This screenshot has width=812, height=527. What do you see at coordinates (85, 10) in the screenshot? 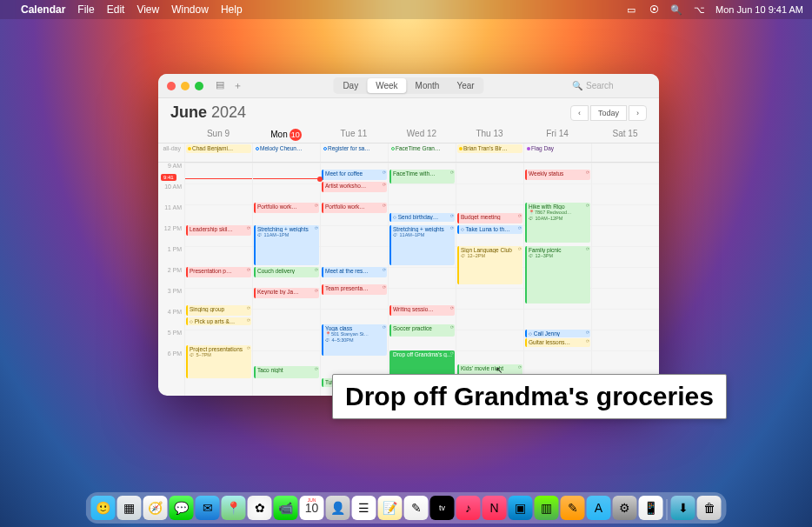
I see `menu-file: File` at bounding box center [85, 10].